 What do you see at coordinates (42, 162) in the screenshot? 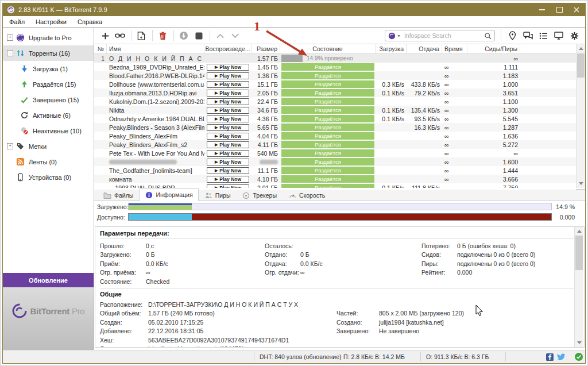
I see `sidebar-item-label: Ленты (0)` at bounding box center [42, 162].